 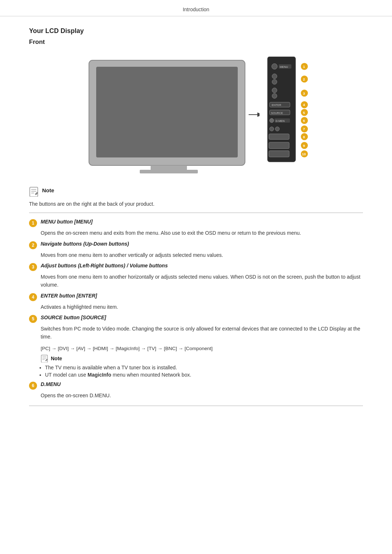 What do you see at coordinates (33, 319) in the screenshot?
I see `badge-5: 5` at bounding box center [33, 319].